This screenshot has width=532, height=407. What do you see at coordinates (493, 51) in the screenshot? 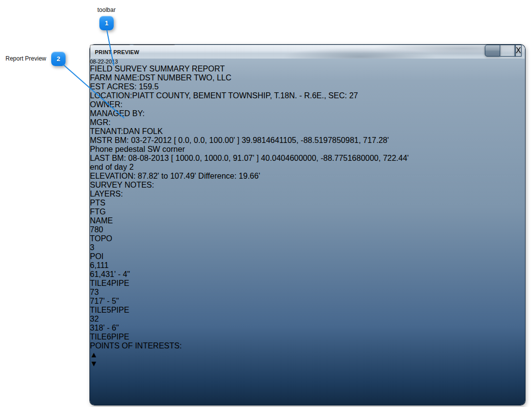
I see `minimize-button` at bounding box center [493, 51].